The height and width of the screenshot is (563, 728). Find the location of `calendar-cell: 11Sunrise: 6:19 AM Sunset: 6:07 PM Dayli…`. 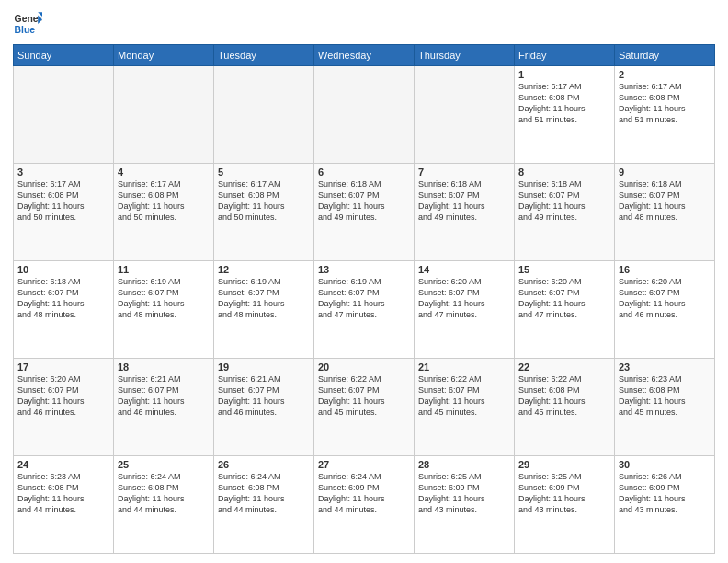

calendar-cell: 11Sunrise: 6:19 AM Sunset: 6:07 PM Dayli… is located at coordinates (164, 310).